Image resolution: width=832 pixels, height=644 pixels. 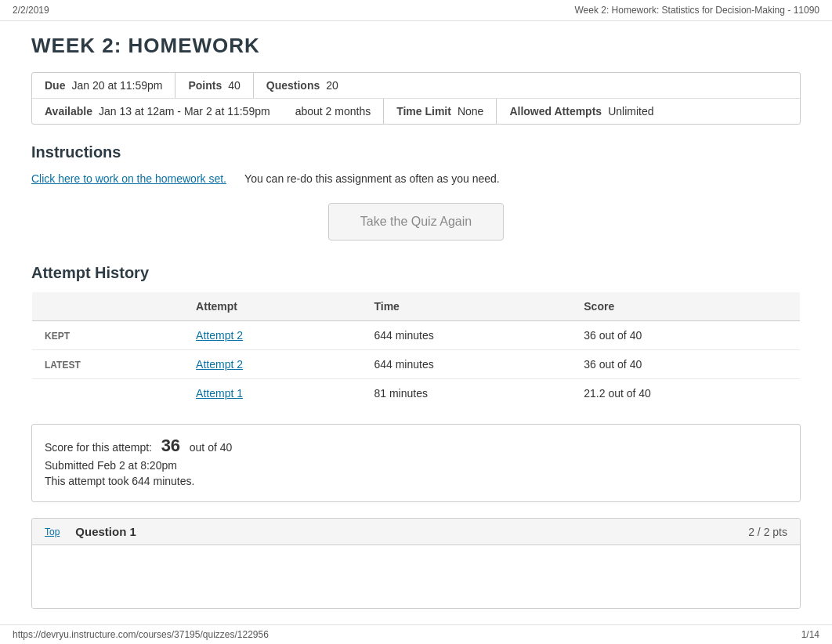 What do you see at coordinates (416, 481) in the screenshot?
I see `score-duration: This attempt took 644 minutes.` at bounding box center [416, 481].